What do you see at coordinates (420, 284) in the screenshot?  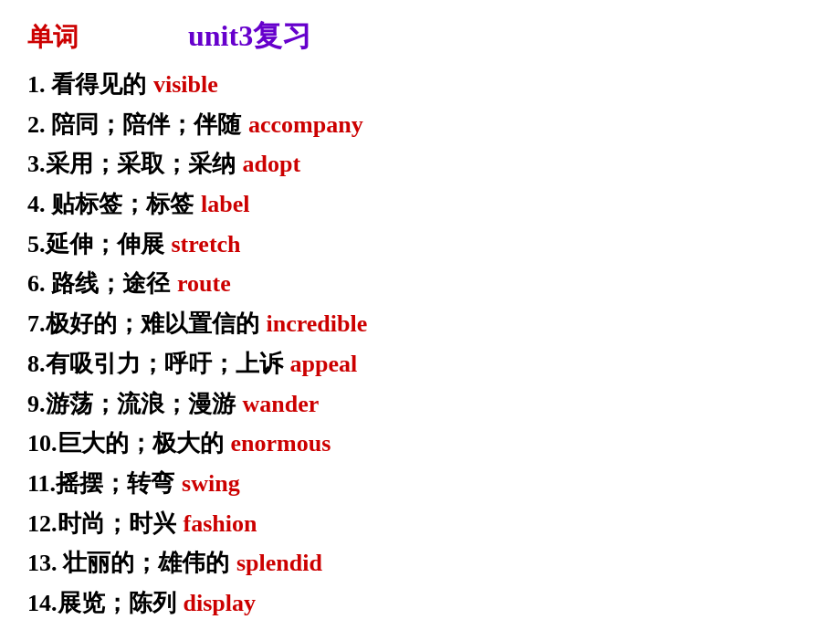 I see `vocab-item-6: 6. 路线；途径route` at bounding box center [420, 284].